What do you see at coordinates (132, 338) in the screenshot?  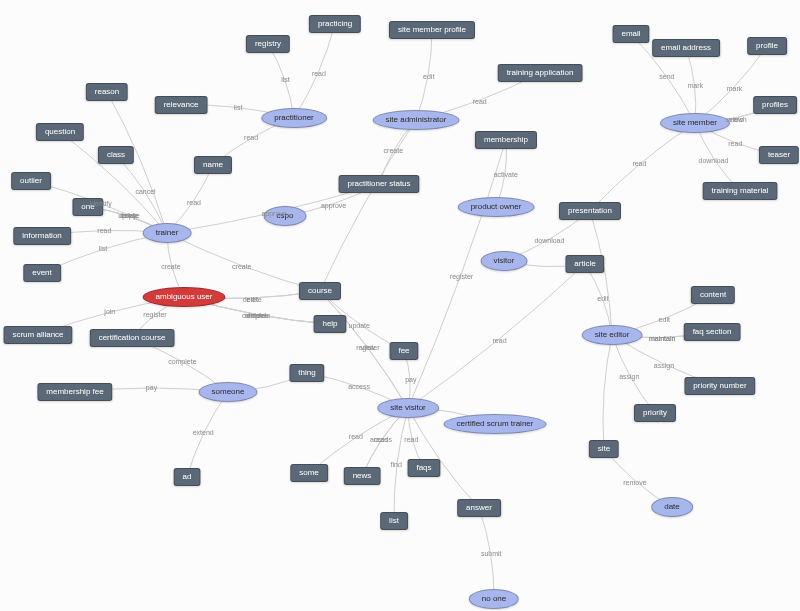 I see `graph-node-certification-course: certification course` at bounding box center [132, 338].